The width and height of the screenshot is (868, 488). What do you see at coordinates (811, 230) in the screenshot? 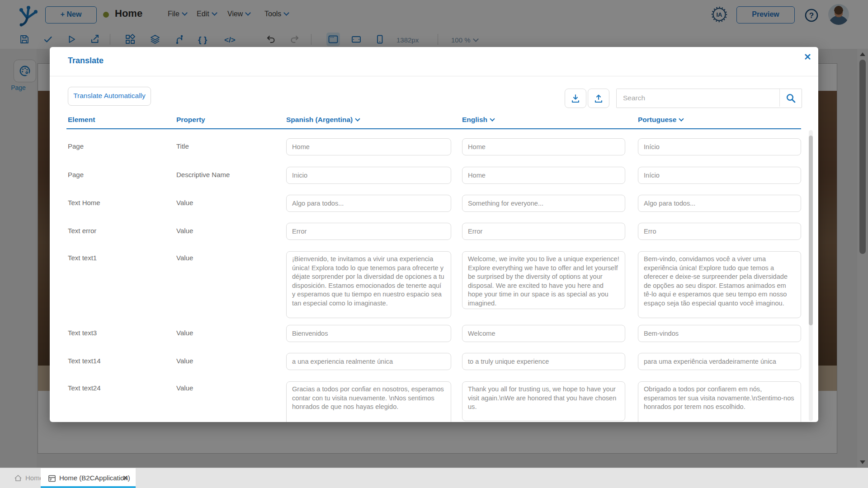
I see `dialog-scrollbar-thumb` at bounding box center [811, 230].